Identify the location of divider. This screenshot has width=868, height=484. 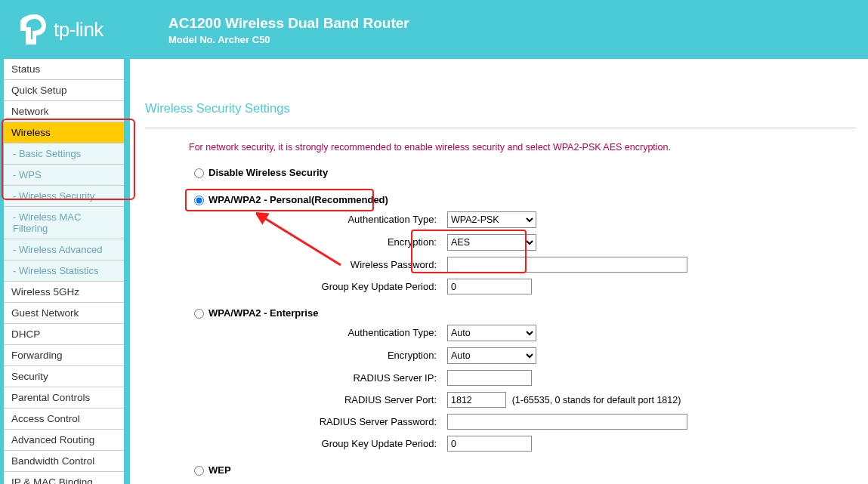
(500, 128).